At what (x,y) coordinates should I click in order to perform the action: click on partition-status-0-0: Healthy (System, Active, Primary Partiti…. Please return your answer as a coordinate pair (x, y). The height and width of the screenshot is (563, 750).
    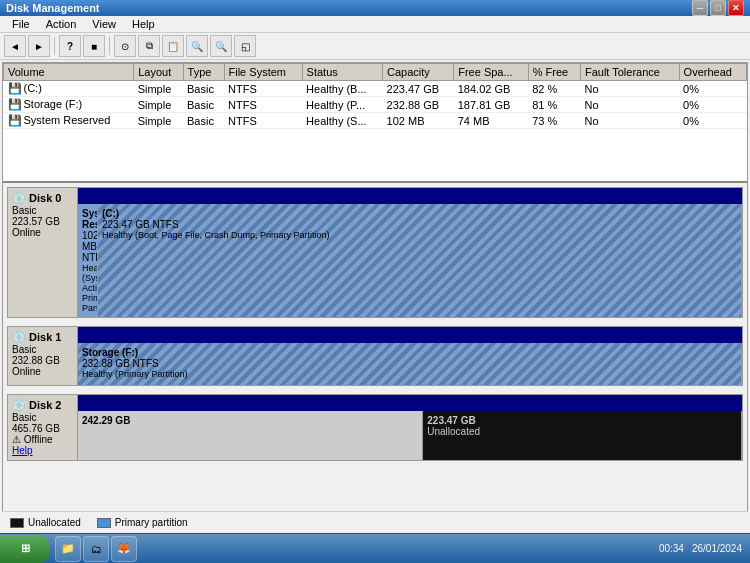
    Looking at the image, I should click on (88, 288).